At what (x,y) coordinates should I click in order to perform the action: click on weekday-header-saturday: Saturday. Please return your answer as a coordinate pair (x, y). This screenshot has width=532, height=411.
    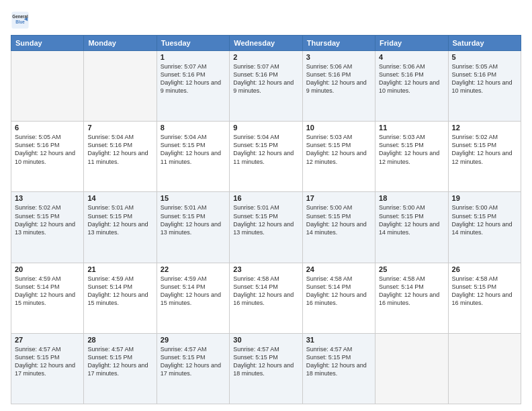
    Looking at the image, I should click on (484, 43).